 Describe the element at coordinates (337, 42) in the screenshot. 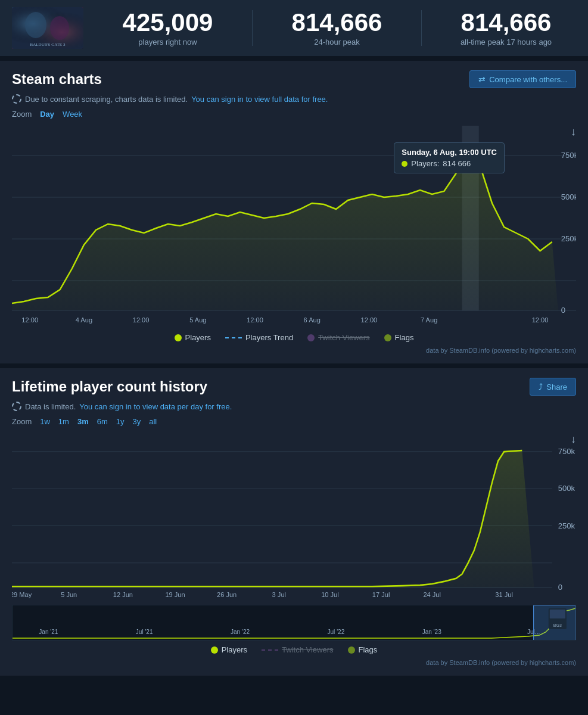

I see `24h-peak-label: 24-hour peak` at that location.